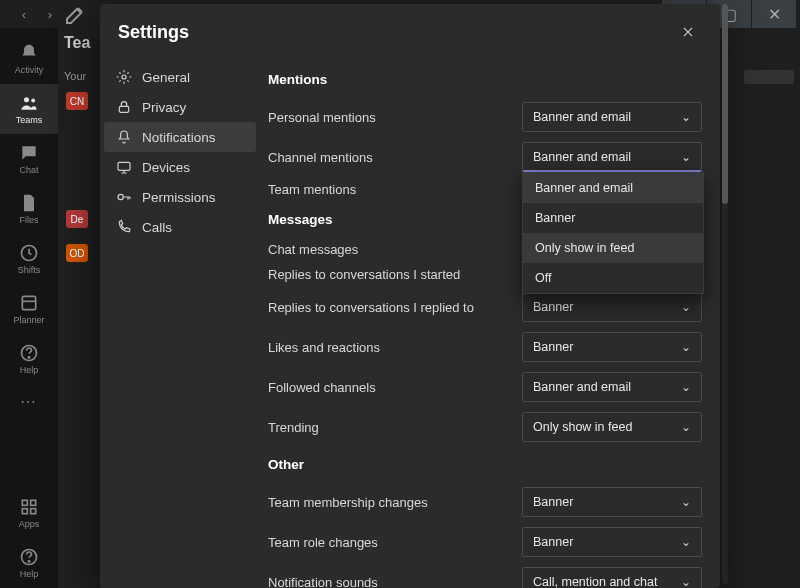  Describe the element at coordinates (612, 117) in the screenshot. I see `dropdown-personal-mentions: Banner and email ⌄` at that location.